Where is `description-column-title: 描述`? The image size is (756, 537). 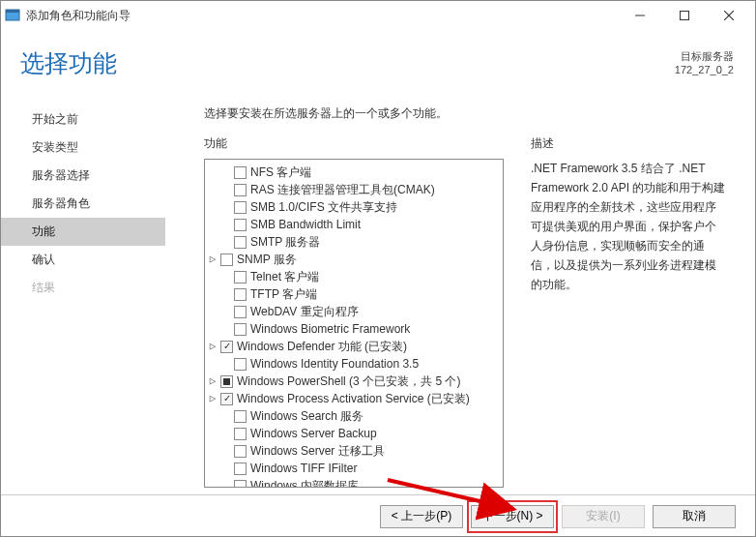 description-column-title: 描述 is located at coordinates (628, 143).